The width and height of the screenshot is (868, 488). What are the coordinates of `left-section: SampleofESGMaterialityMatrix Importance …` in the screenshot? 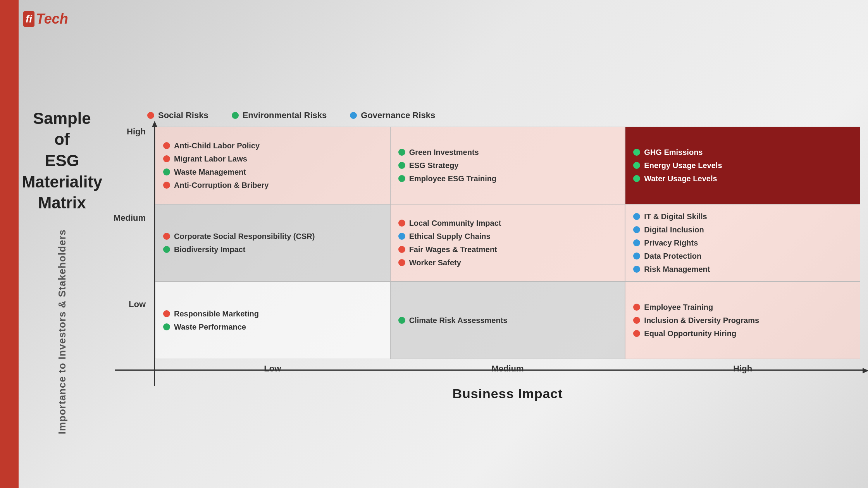 It's located at (62, 256).